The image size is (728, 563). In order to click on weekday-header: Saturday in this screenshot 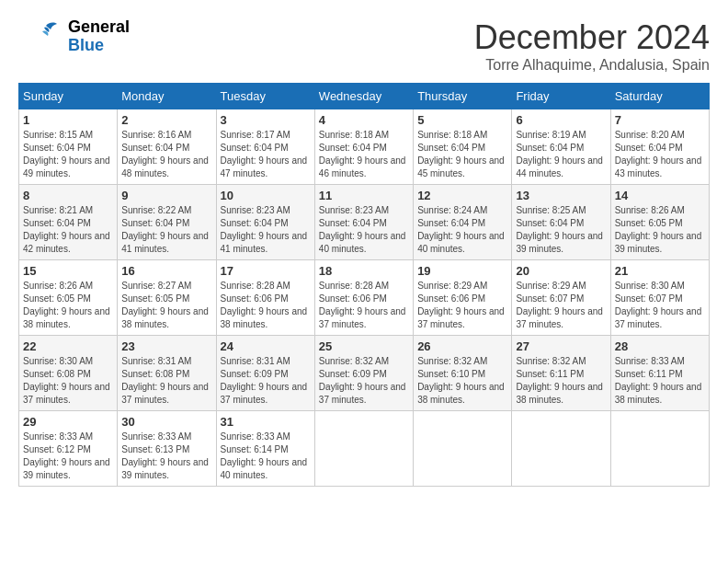, I will do `click(660, 97)`.